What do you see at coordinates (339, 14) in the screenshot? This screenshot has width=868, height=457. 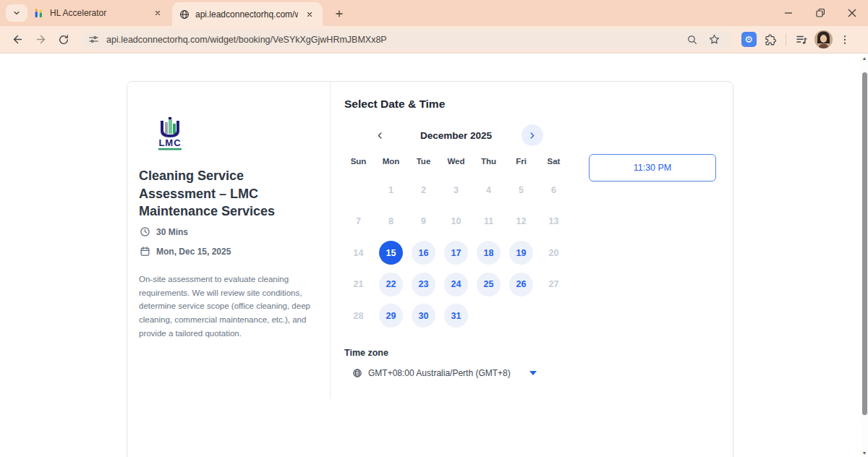 I see `new-tab-button` at bounding box center [339, 14].